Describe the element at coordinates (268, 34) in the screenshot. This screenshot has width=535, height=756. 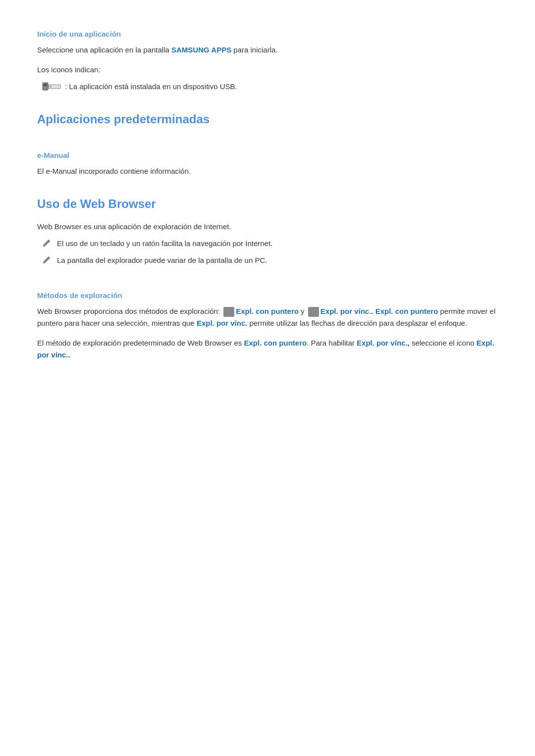
I see `inicio-heading: Inicio de una aplicación` at that location.